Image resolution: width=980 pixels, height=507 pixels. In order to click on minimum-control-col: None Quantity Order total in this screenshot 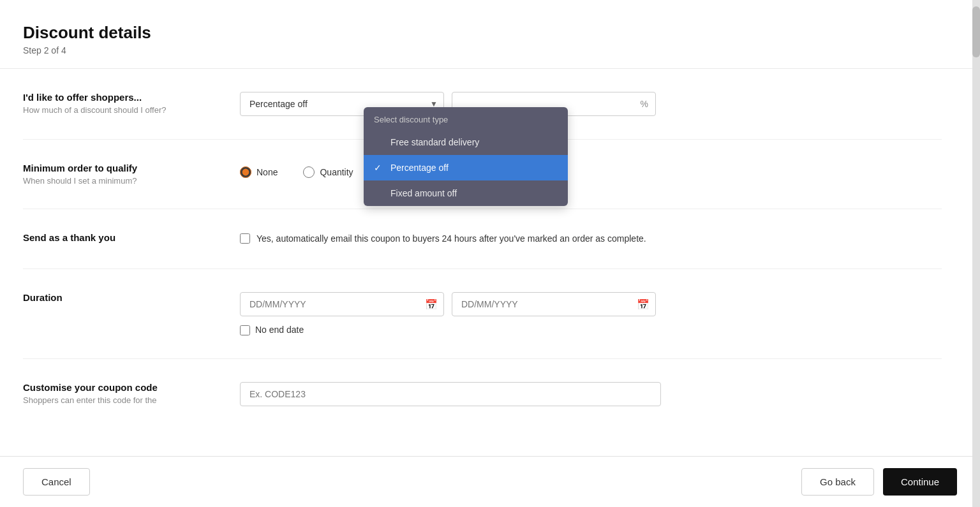, I will do `click(591, 170)`.